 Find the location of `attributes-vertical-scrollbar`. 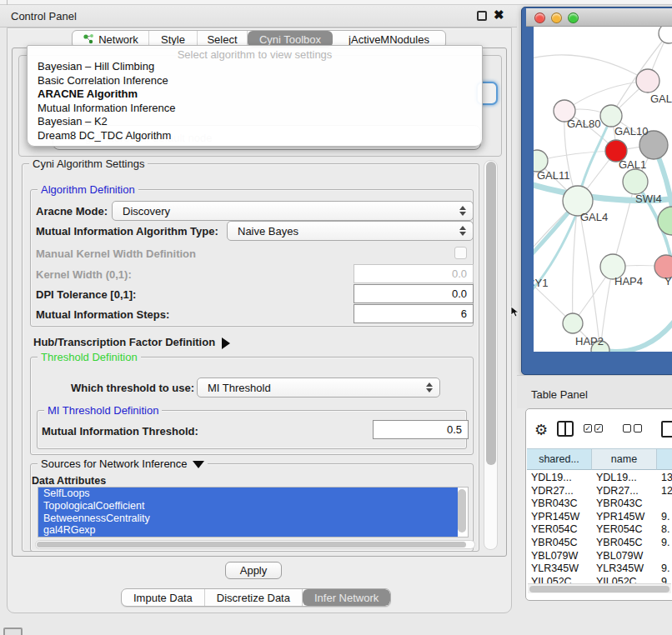

attributes-vertical-scrollbar is located at coordinates (462, 511).